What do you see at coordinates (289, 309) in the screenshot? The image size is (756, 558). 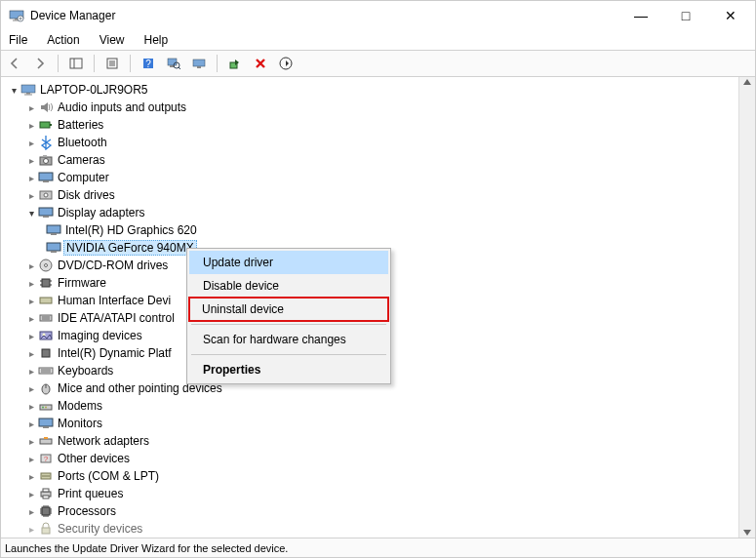 I see `menu-uninstall-device: Uninstall device` at bounding box center [289, 309].